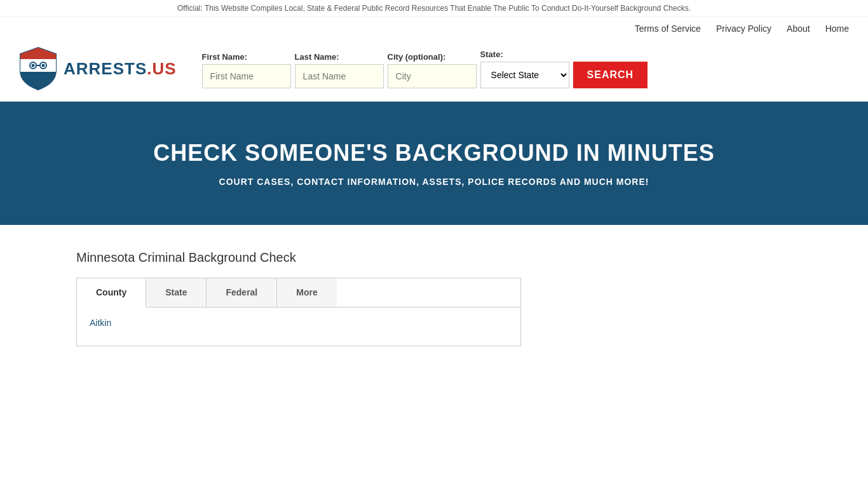  What do you see at coordinates (161, 69) in the screenshot?
I see `logo-dot-us: .US` at bounding box center [161, 69].